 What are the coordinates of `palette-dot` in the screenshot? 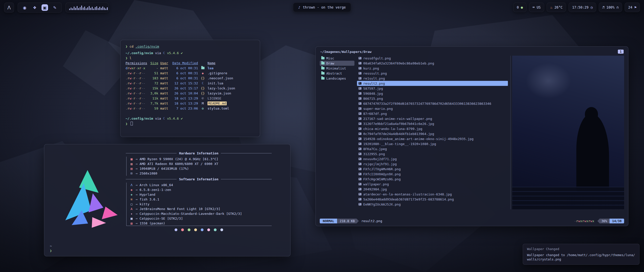 It's located at (176, 230).